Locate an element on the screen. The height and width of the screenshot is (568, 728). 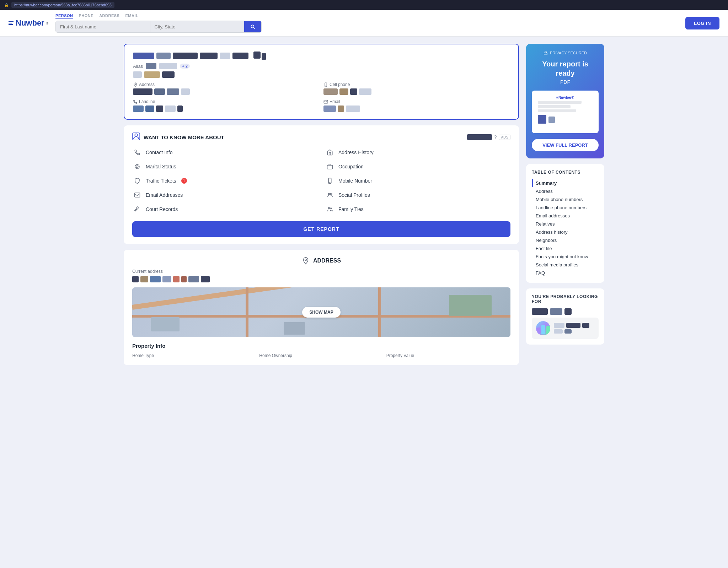
browser-icons: 🔒 is located at coordinates (6, 5).